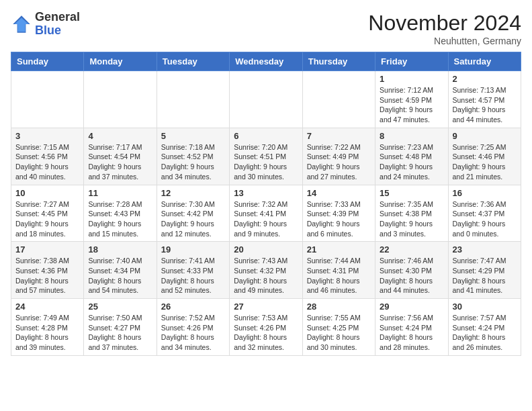 The height and width of the screenshot is (411, 532). I want to click on calendar-cell: 23Sunrise: 7:47 AM Sunset: 4:29 PM Dayli…, so click(484, 270).